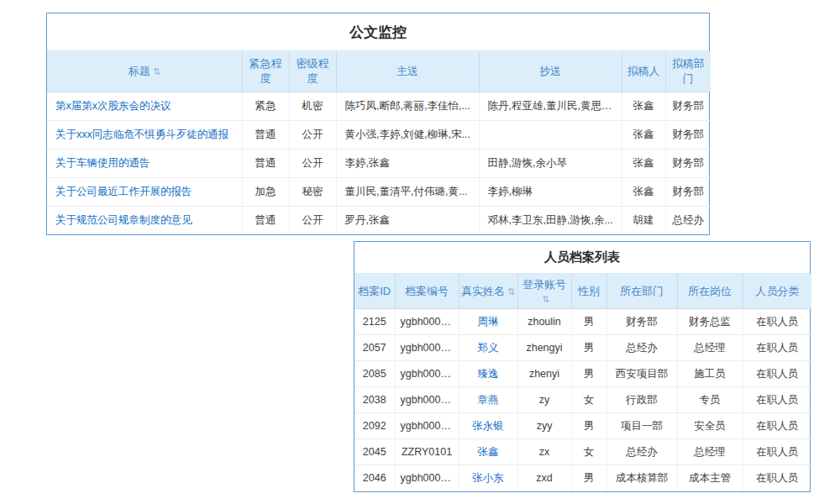 This screenshot has height=504, width=840. What do you see at coordinates (544, 400) in the screenshot?
I see `table-cell: zy` at bounding box center [544, 400].